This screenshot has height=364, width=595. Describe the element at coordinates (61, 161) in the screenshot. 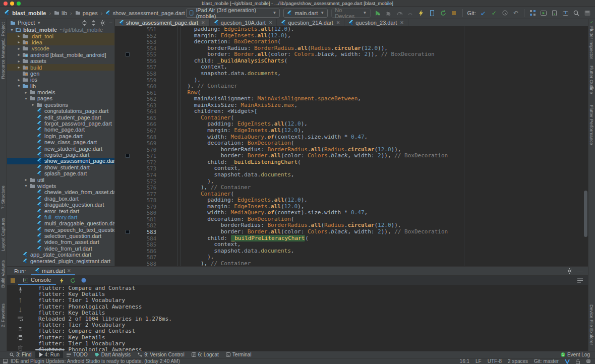

I see `tree-item: show_assessment_page.dart` at that location.